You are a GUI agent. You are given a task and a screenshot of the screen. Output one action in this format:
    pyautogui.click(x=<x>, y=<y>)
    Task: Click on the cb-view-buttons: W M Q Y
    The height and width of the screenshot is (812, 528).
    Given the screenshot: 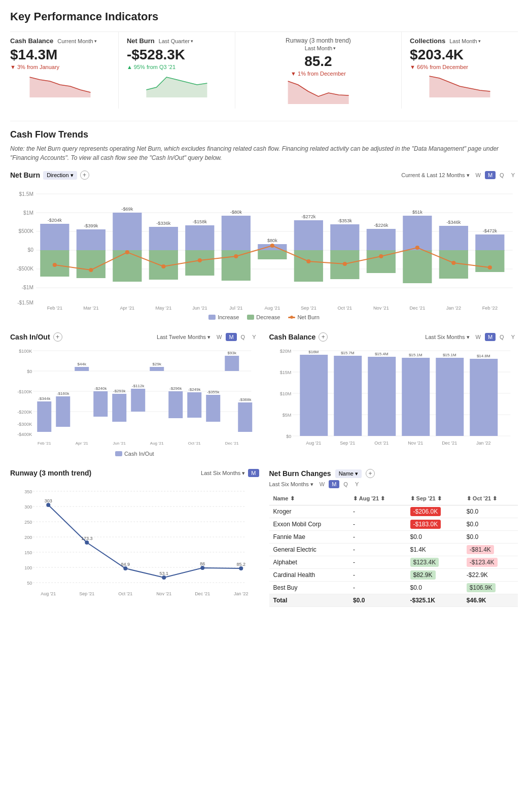 What is the action you would take?
    pyautogui.click(x=495, y=337)
    